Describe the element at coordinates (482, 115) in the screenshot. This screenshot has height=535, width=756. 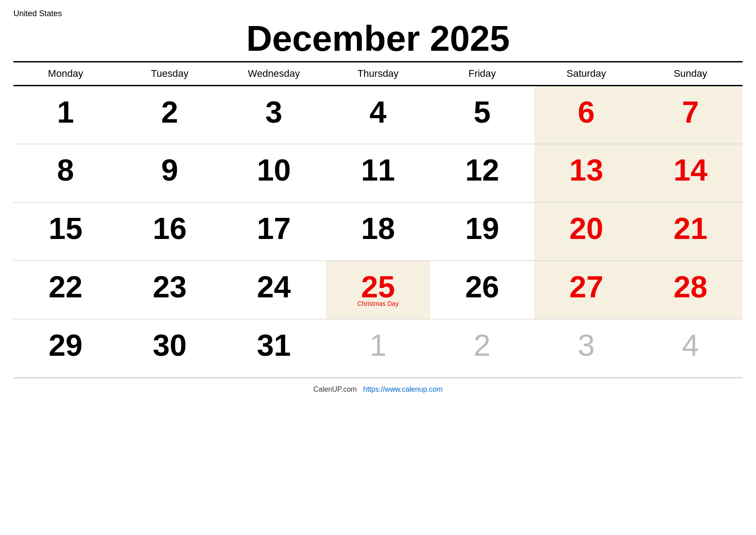
I see `calendar-day-cell: 5` at that location.